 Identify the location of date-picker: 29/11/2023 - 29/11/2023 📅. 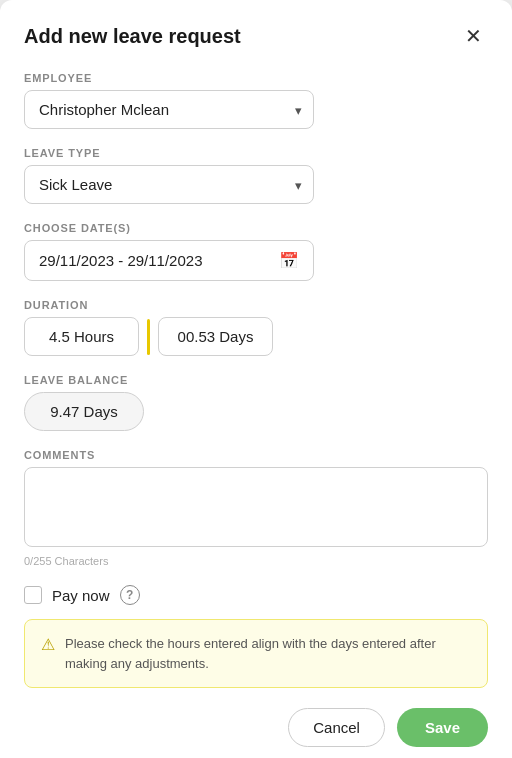
(169, 260).